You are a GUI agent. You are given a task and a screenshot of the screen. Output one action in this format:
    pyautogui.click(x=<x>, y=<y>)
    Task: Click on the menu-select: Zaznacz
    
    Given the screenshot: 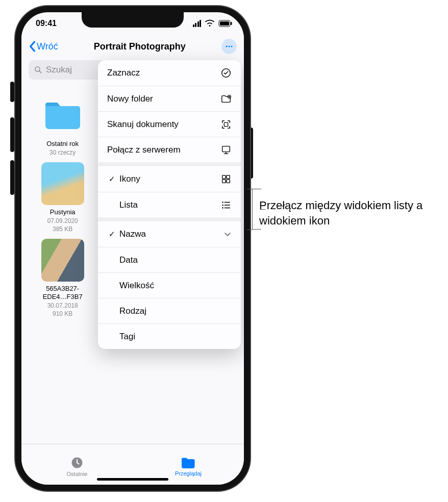 What is the action you would take?
    pyautogui.click(x=169, y=73)
    